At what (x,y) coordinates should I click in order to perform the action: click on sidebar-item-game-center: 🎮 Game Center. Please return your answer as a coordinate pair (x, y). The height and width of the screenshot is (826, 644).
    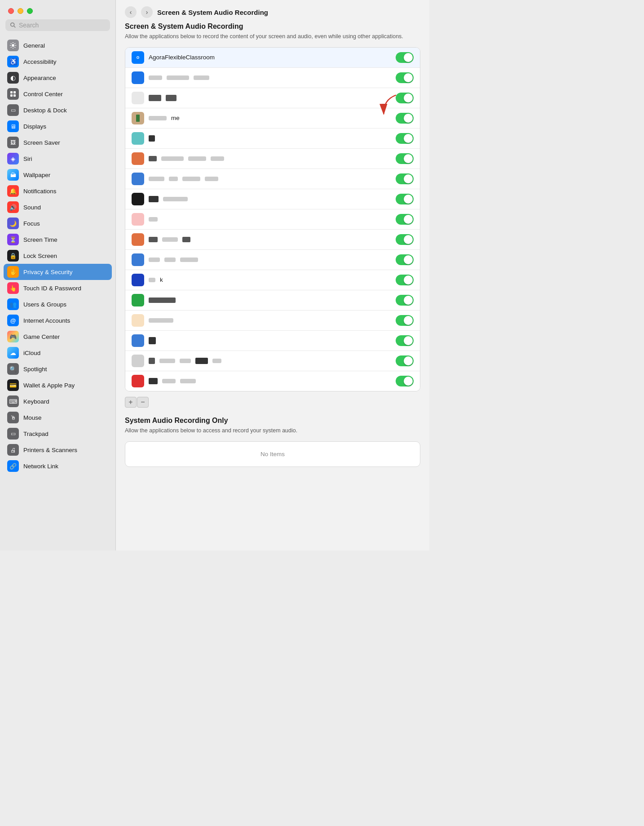
    Looking at the image, I should click on (57, 337).